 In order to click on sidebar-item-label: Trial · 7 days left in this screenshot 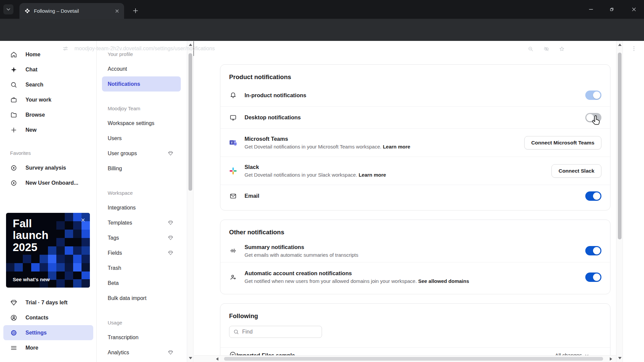, I will do `click(46, 303)`.